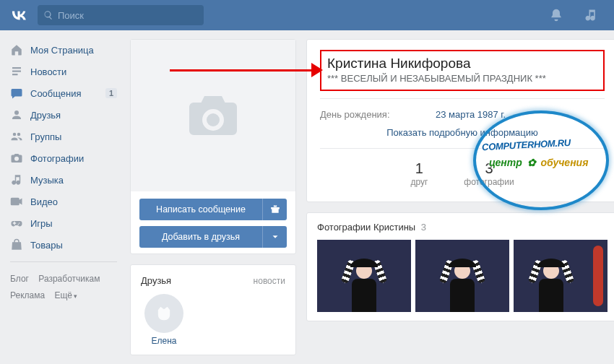 The width and height of the screenshot is (614, 364). Describe the element at coordinates (419, 182) in the screenshot. I see `counter-label: друг` at that location.